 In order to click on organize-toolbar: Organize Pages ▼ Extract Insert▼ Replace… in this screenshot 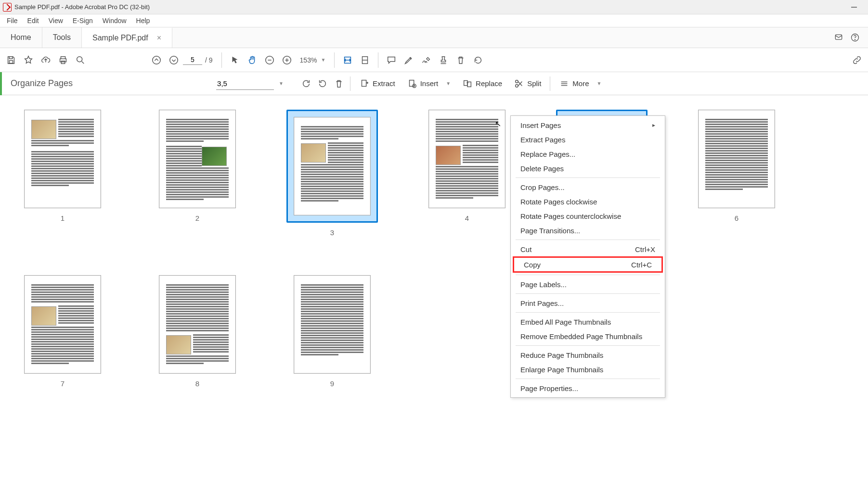, I will do `click(434, 84)`.